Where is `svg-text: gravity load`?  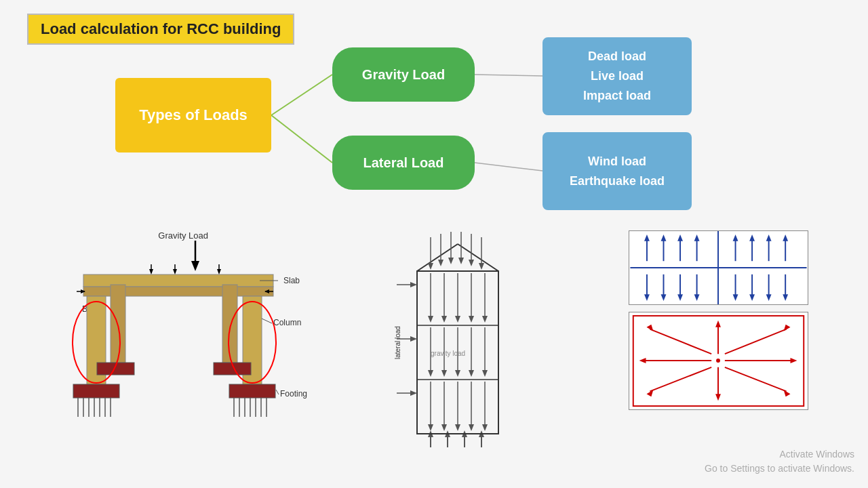 svg-text: gravity load is located at coordinates (448, 354).